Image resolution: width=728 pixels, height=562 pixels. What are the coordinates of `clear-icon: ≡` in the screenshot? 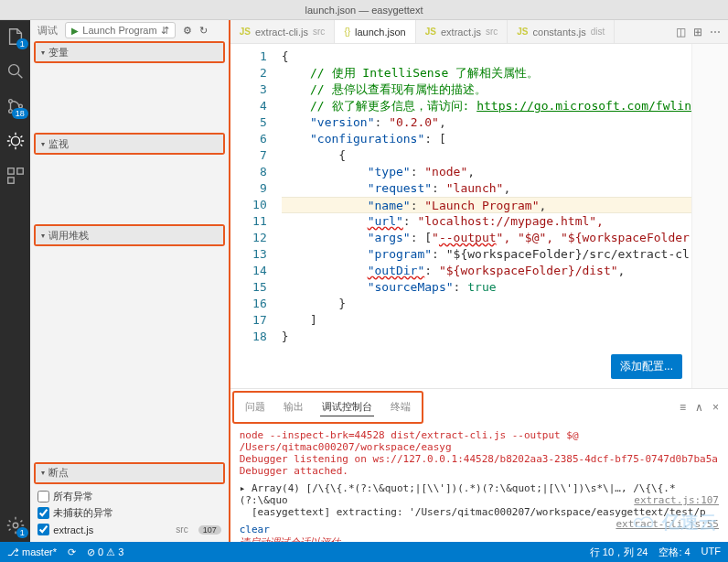 It's located at (682, 407).